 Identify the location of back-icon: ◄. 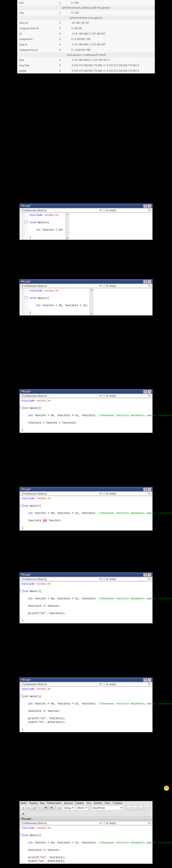
(23, 808).